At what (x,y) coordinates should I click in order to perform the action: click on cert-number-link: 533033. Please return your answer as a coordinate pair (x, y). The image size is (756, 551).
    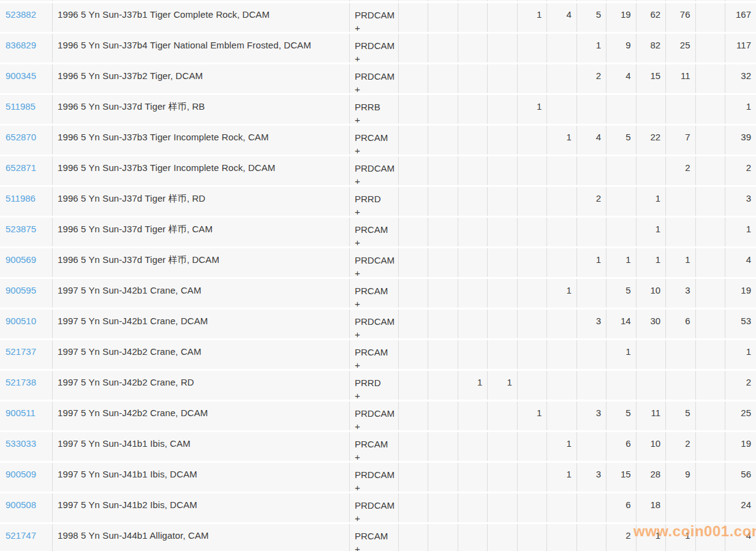
    Looking at the image, I should click on (21, 444).